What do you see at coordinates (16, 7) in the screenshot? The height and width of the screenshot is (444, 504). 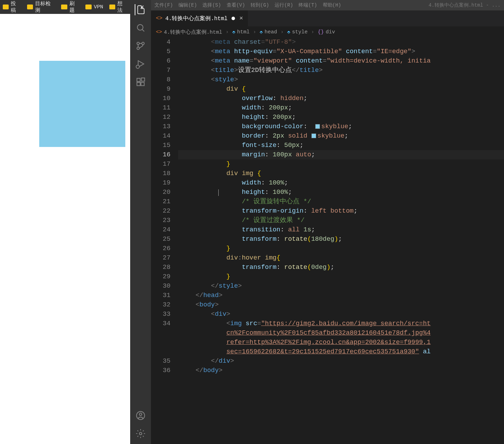 I see `bookmark-label: 投稿` at bounding box center [16, 7].